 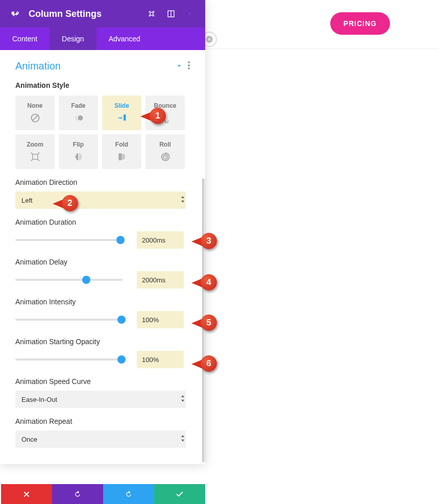 What do you see at coordinates (153, 116) in the screenshot?
I see `callout-1: 1` at bounding box center [153, 116].